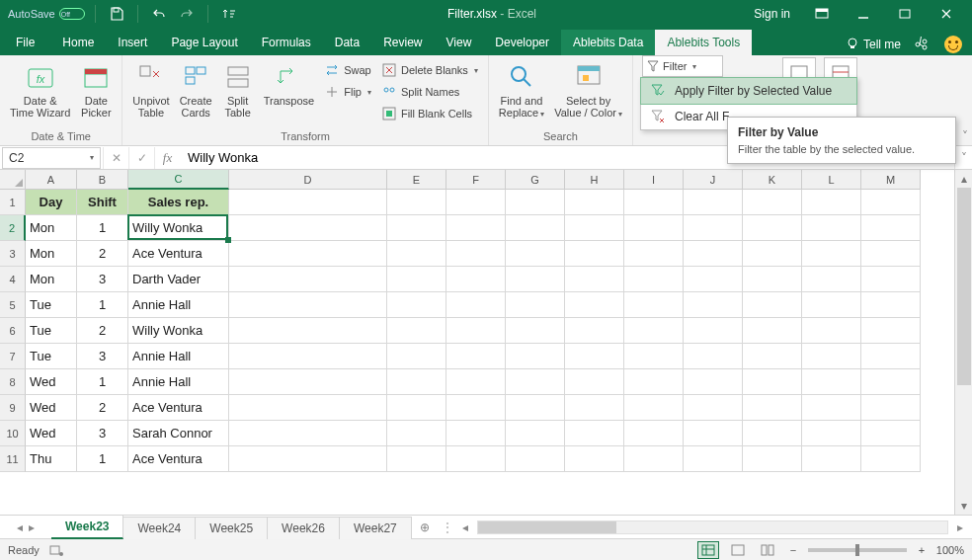  Describe the element at coordinates (13, 382) in the screenshot. I see `row-header: 8` at that location.